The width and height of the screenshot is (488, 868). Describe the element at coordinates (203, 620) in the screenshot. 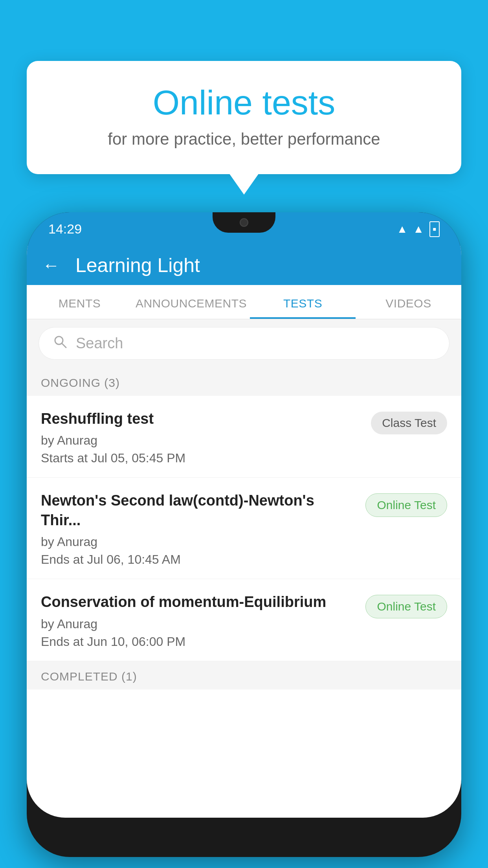

I see `test-info-3: Conservation of momentum-Equilibrium by …` at that location.